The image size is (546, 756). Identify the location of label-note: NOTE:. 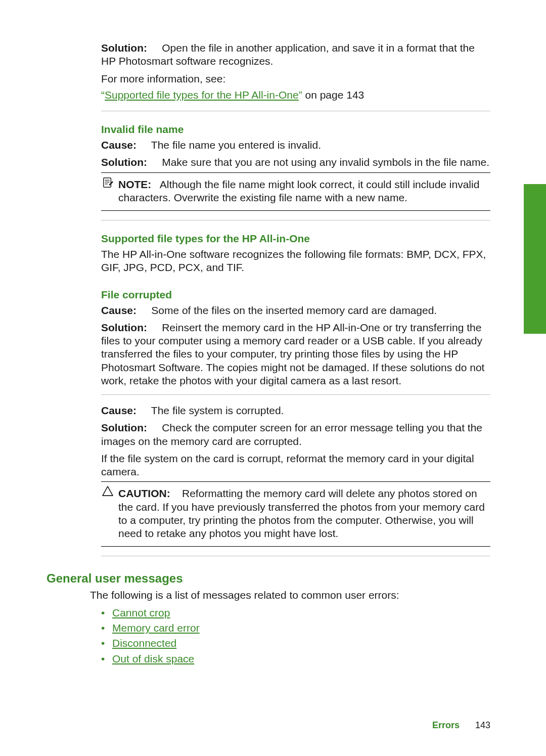
(134, 184).